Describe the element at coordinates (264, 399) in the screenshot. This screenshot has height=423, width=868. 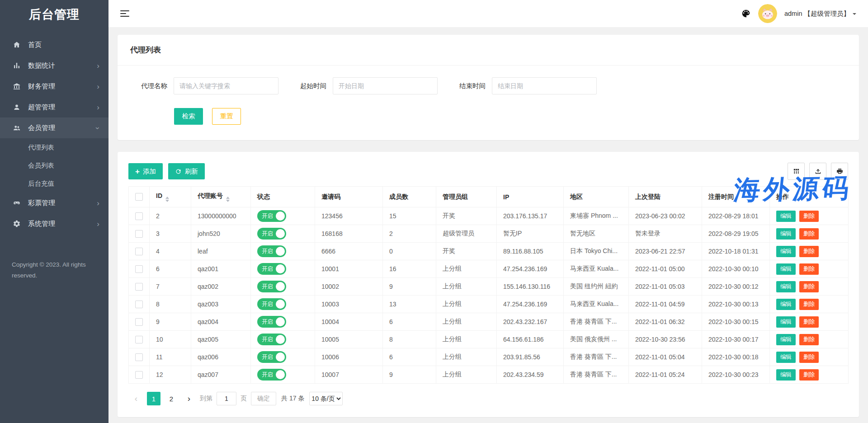
I see `confirm-button: 确定` at that location.